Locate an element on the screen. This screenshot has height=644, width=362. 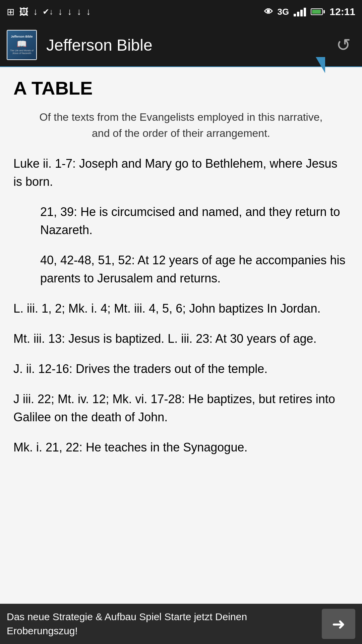
download-icon-3: ↓ is located at coordinates (70, 12).